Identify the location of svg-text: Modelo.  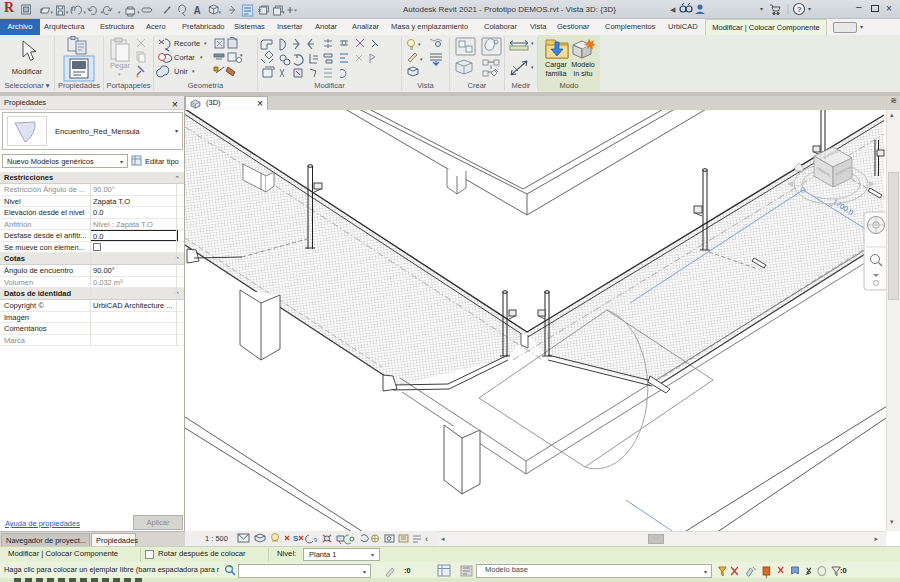
(583, 64).